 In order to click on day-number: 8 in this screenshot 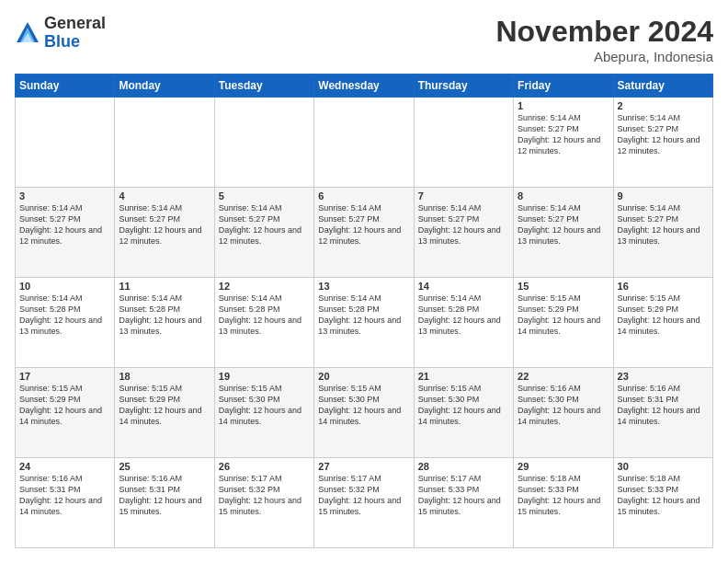, I will do `click(563, 196)`.